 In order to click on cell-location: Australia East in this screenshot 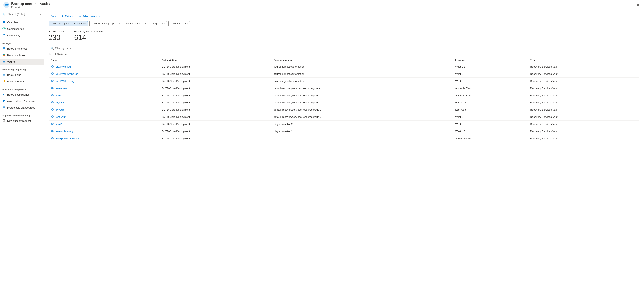, I will do `click(490, 88)`.